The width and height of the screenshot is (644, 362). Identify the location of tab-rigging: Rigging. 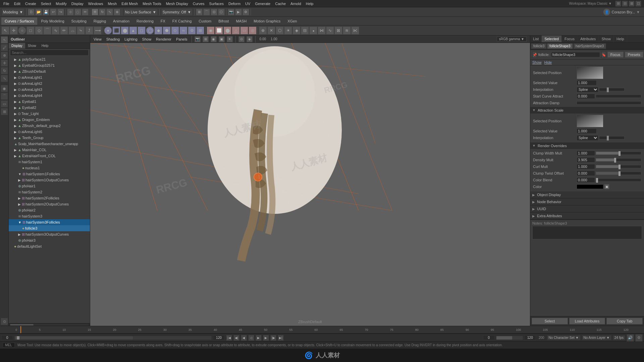
(100, 21).